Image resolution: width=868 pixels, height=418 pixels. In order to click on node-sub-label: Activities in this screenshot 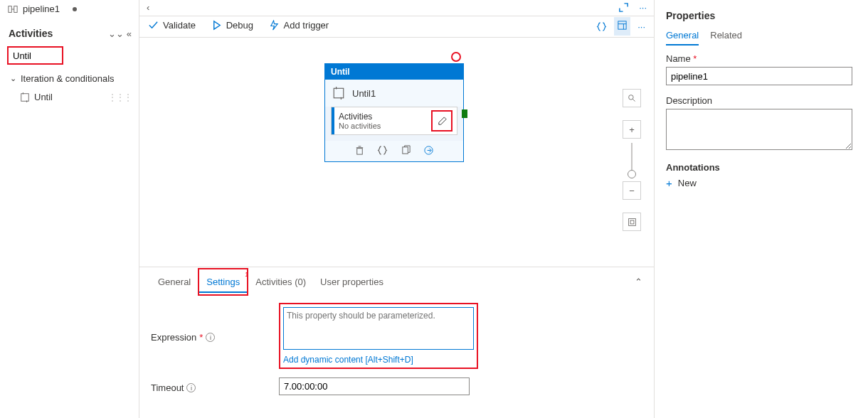, I will do `click(383, 117)`.